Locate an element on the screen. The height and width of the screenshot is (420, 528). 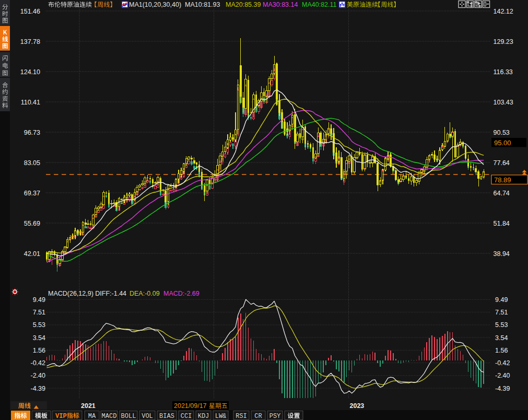
svg-text: 90.53 is located at coordinates (501, 133).